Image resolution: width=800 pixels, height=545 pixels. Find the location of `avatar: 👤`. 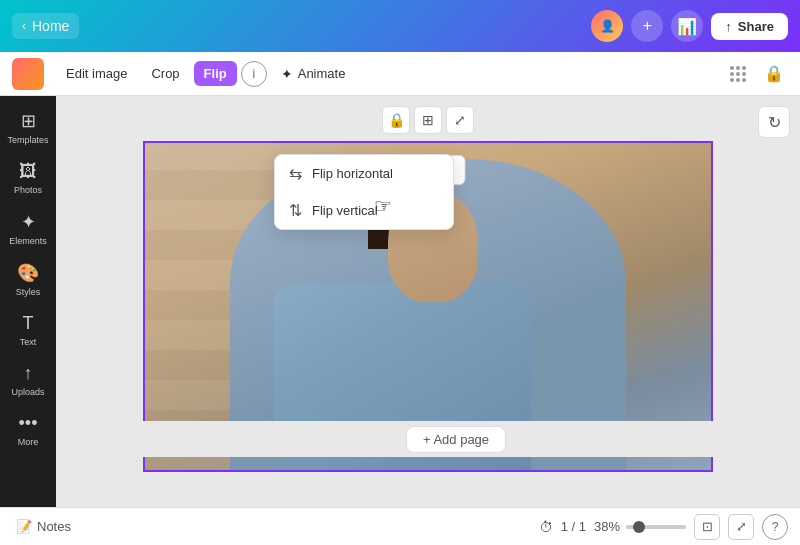

avatar: 👤 is located at coordinates (607, 26).